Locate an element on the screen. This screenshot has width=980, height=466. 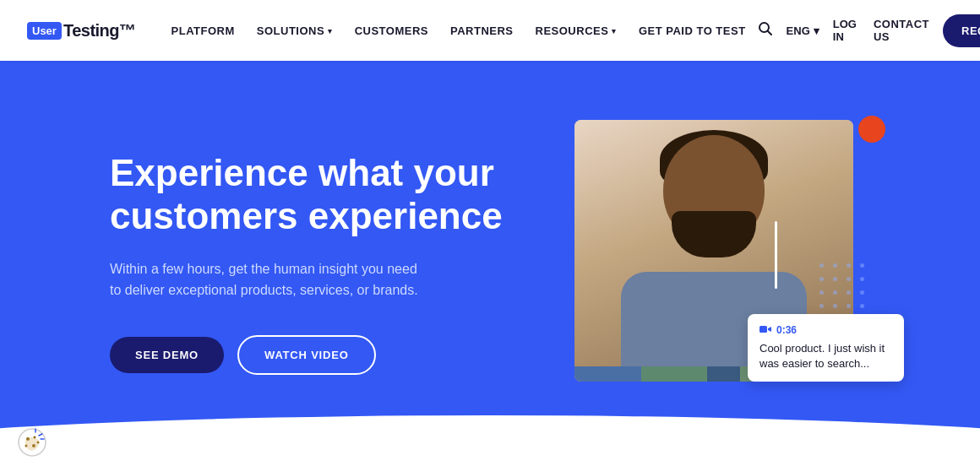
nav-links: PLATFORM SOLUTIONS ▾ CUSTOMERS PARTNERS … is located at coordinates (459, 30).